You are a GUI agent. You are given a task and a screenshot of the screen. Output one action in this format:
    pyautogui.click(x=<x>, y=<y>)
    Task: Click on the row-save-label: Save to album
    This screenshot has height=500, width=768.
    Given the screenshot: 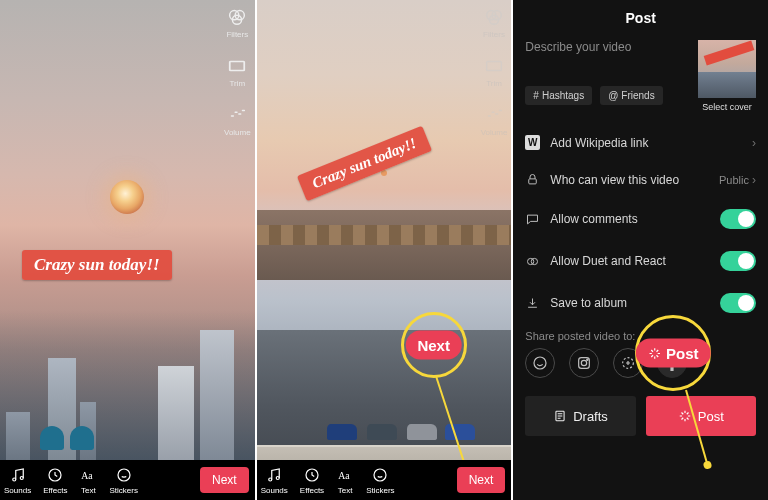 What is the action you would take?
    pyautogui.click(x=588, y=303)
    